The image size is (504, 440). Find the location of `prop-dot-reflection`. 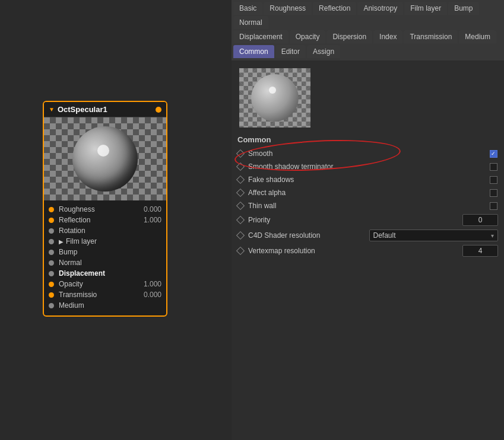

prop-dot-reflection is located at coordinates (51, 221).